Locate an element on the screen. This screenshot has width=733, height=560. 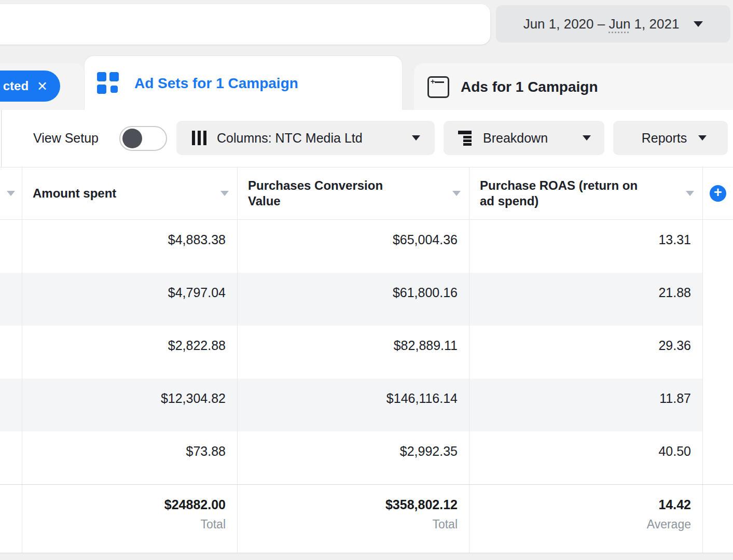
bottom-gutter is located at coordinates (366, 556).